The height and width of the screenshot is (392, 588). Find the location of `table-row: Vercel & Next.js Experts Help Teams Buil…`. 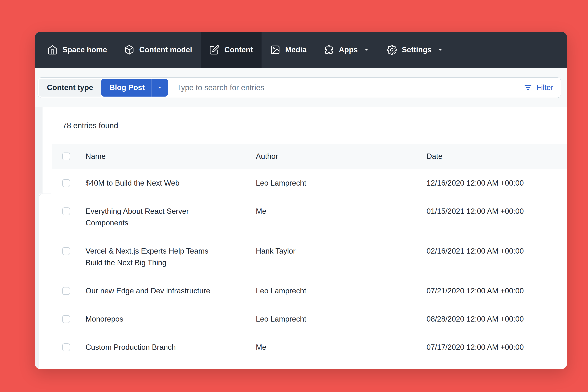

table-row: Vercel & Next.js Experts Help Teams Buil… is located at coordinates (310, 257).